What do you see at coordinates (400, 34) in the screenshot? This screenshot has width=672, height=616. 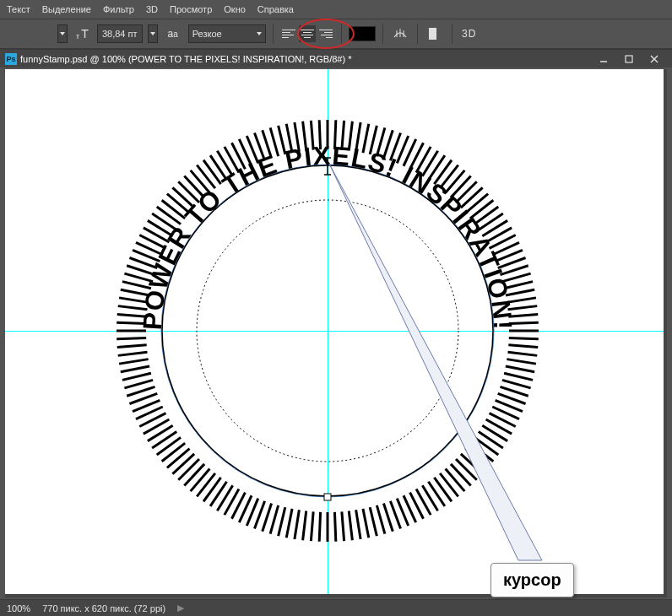 I see `warp-text-button` at bounding box center [400, 34].